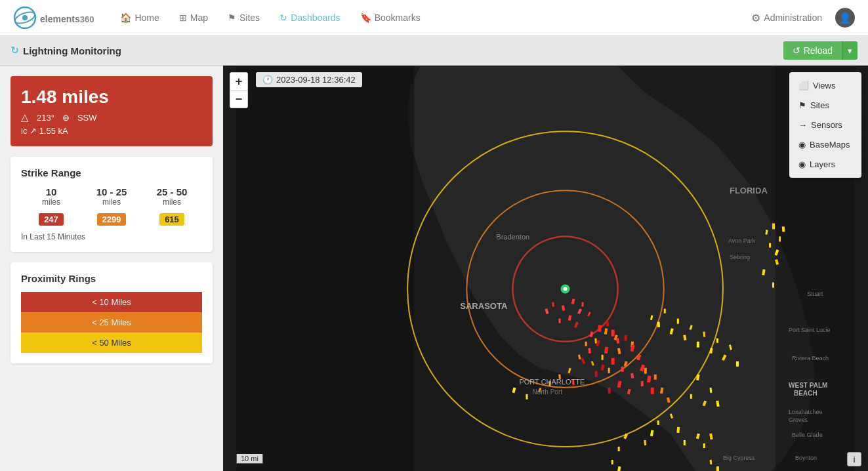 The height and width of the screenshot is (471, 868). Describe the element at coordinates (366, 18) in the screenshot. I see `bookmarks-icon: 🔖` at that location.